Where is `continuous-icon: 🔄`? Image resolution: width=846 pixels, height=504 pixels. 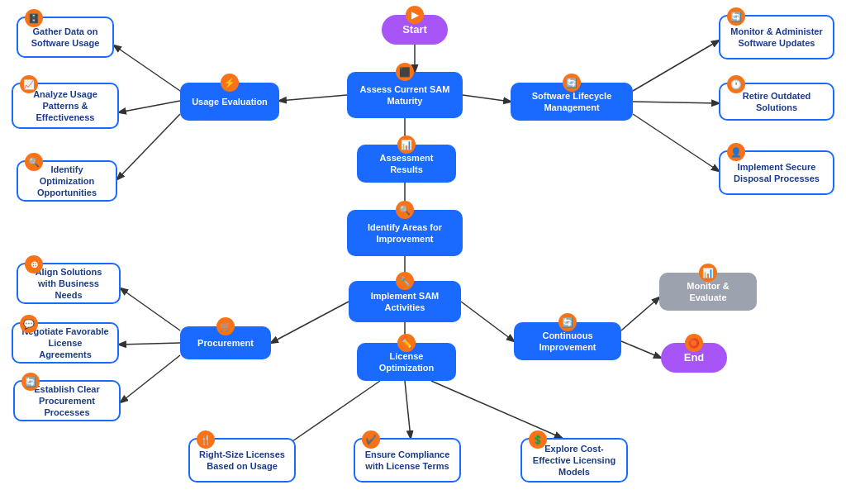
continuous-icon: 🔄 is located at coordinates (568, 322).